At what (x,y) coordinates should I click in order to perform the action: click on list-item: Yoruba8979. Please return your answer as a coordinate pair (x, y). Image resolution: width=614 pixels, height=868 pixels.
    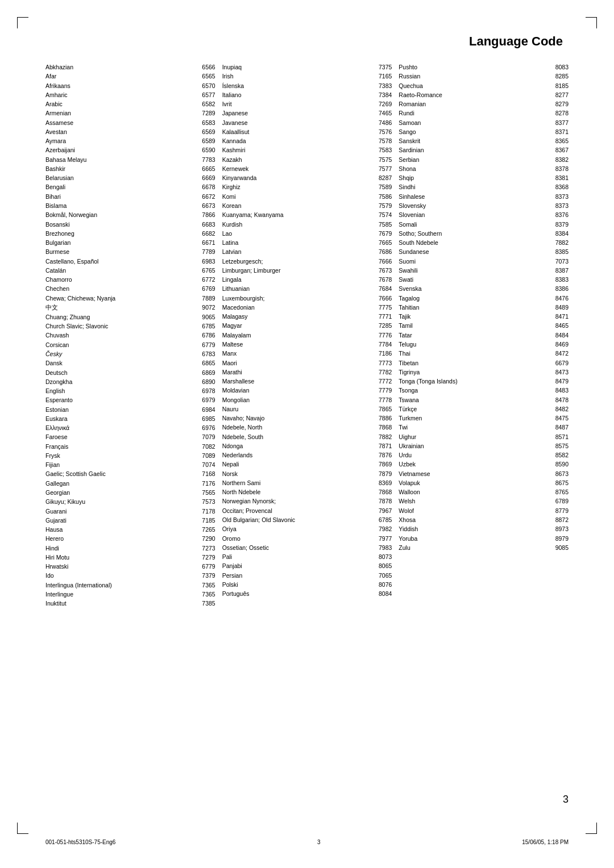
    Looking at the image, I should click on (483, 539).